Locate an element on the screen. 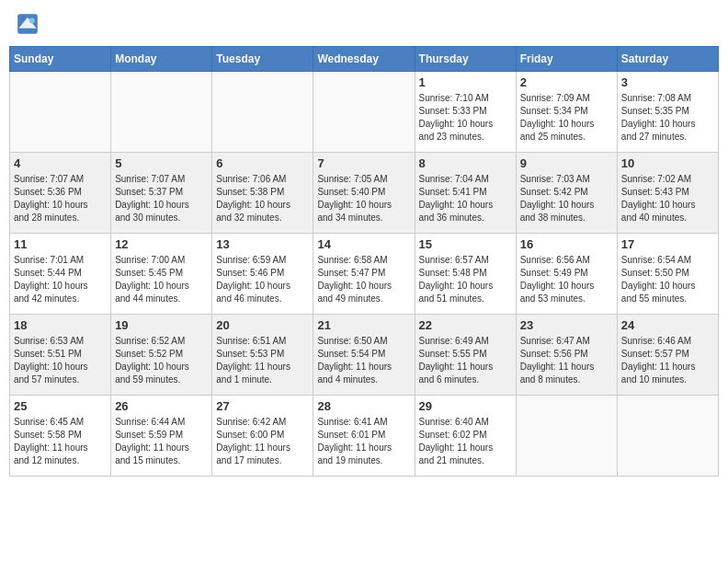 The image size is (728, 563). day-number: 23 is located at coordinates (566, 326).